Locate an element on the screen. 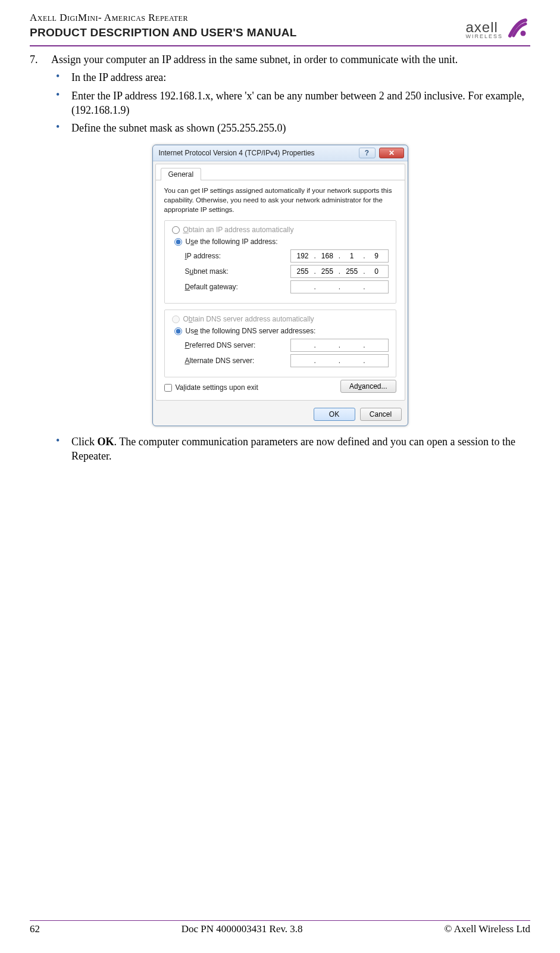 This screenshot has width=560, height=953. radio-auto-dns is located at coordinates (176, 319).